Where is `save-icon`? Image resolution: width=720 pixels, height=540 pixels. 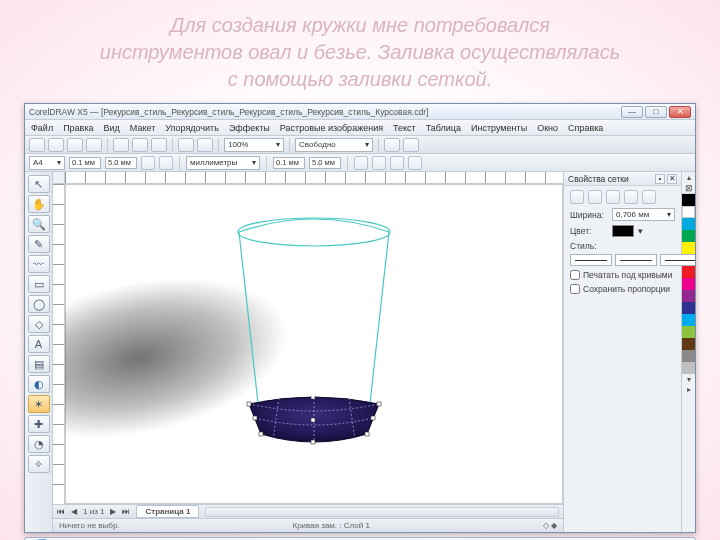
save-icon is located at coordinates (75, 145).